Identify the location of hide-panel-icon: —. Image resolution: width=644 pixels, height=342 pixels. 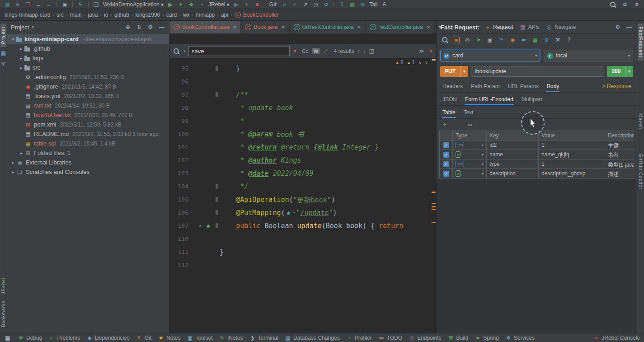
(162, 27).